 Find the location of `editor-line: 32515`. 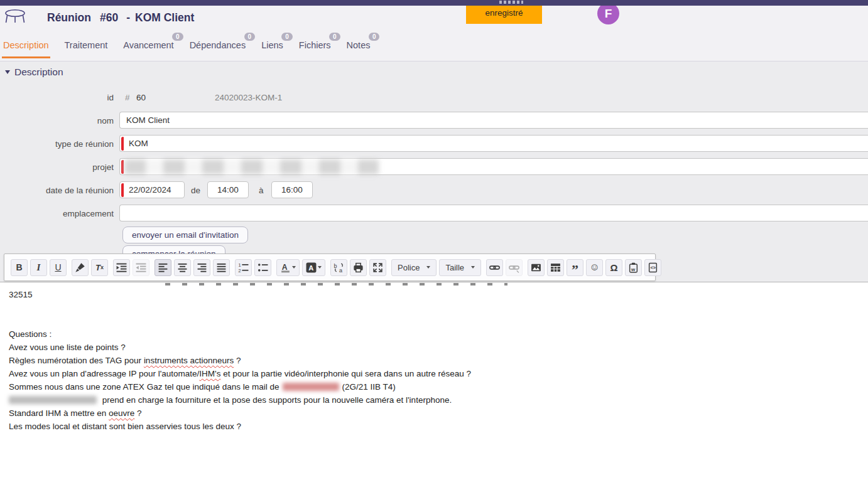

editor-line: 32515 is located at coordinates (240, 295).